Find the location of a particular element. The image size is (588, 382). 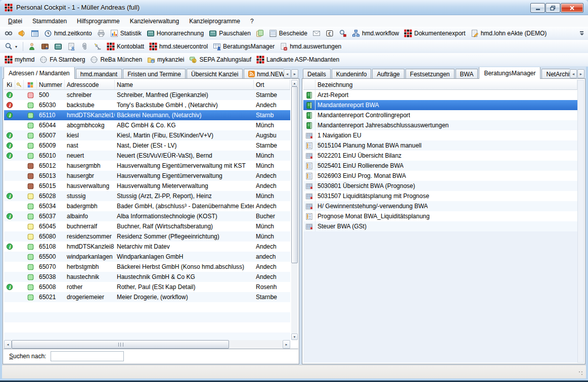

restore-button is located at coordinates (553, 8).